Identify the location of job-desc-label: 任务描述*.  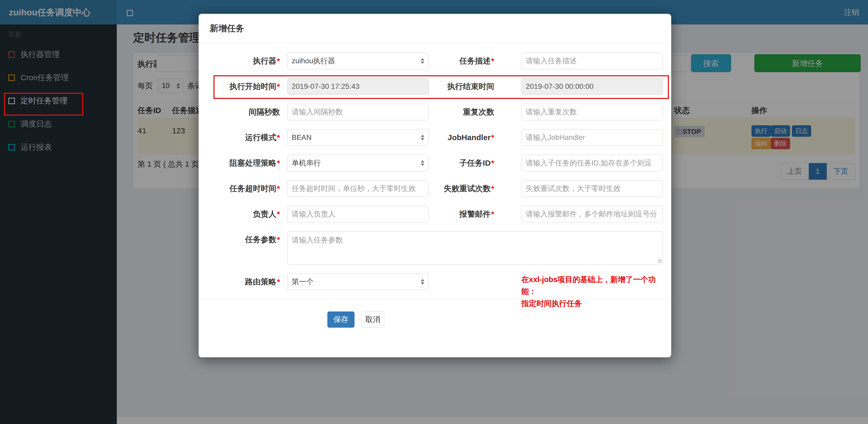
(475, 61).